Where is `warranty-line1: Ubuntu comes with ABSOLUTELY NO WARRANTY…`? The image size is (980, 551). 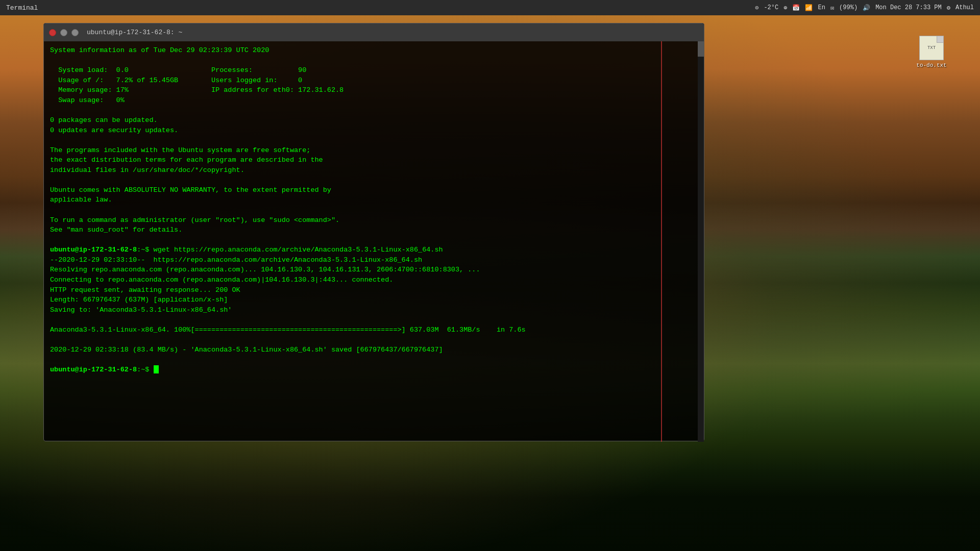 warranty-line1: Ubuntu comes with ABSOLUTELY NO WARRANTY… is located at coordinates (191, 190).